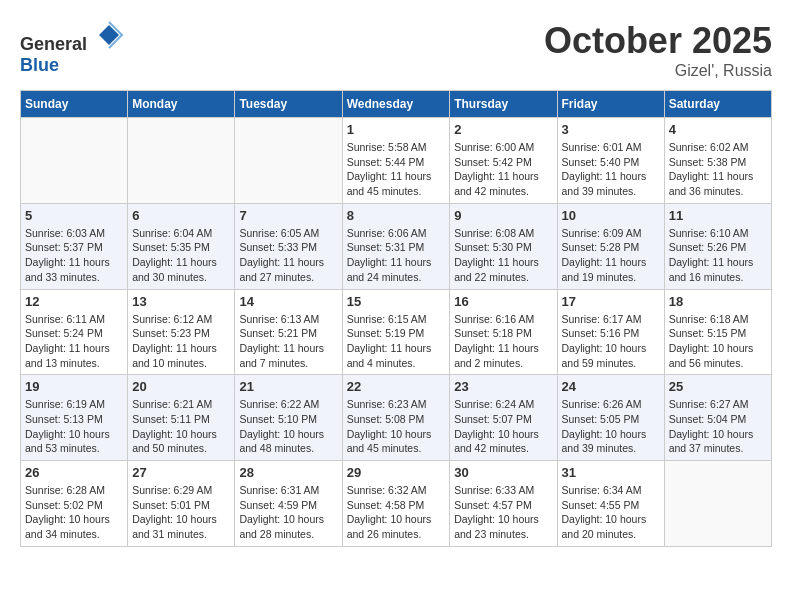  I want to click on day-number: 20, so click(181, 386).